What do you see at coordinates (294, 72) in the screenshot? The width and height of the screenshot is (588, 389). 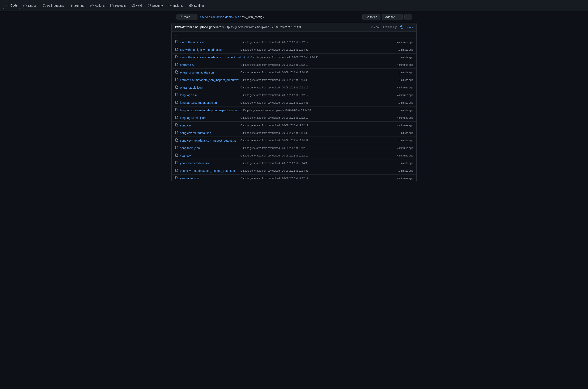 I see `table-row: entrant.csv-metadata.json Outputs genera…` at bounding box center [294, 72].